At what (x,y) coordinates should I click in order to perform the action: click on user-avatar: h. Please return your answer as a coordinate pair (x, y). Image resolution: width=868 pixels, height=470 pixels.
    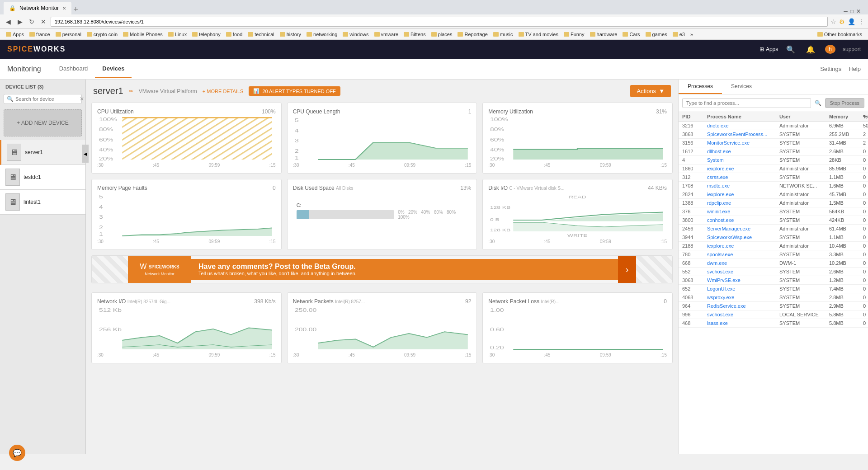
    Looking at the image, I should click on (830, 49).